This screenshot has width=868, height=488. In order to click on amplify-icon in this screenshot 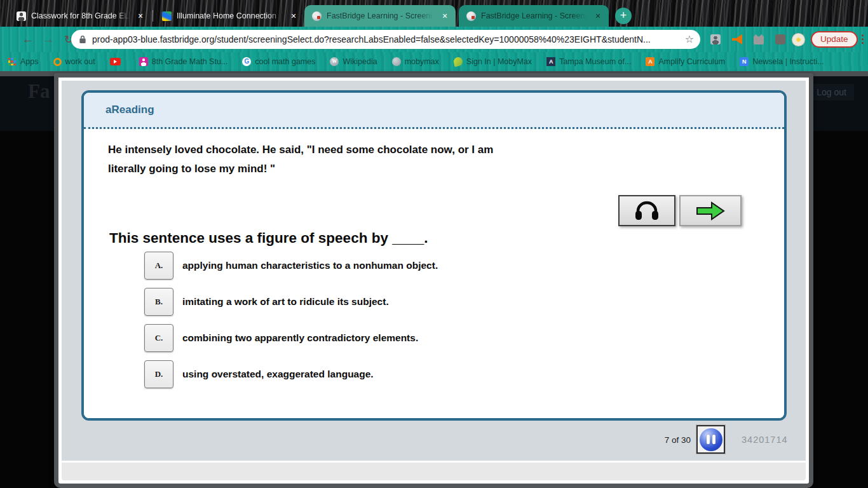, I will do `click(650, 62)`.